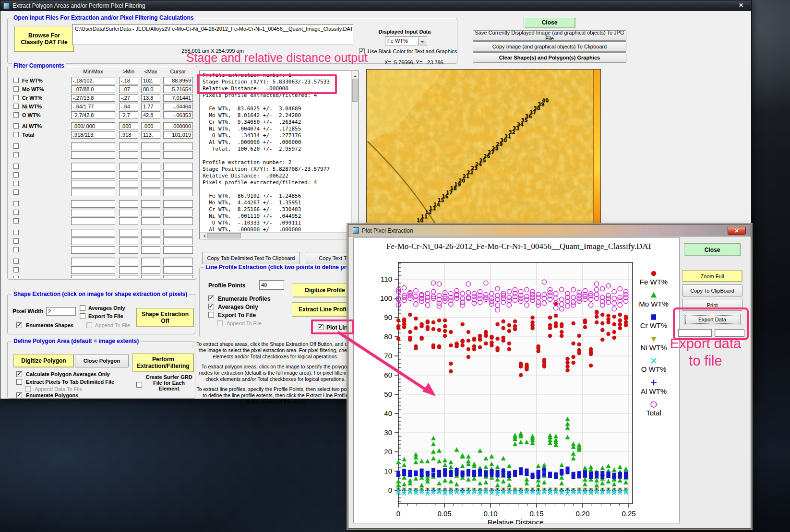 The image size is (790, 532). I want to click on main-titlebar: Extract Polygon Areas and/or Perform Pix…, so click(376, 6).